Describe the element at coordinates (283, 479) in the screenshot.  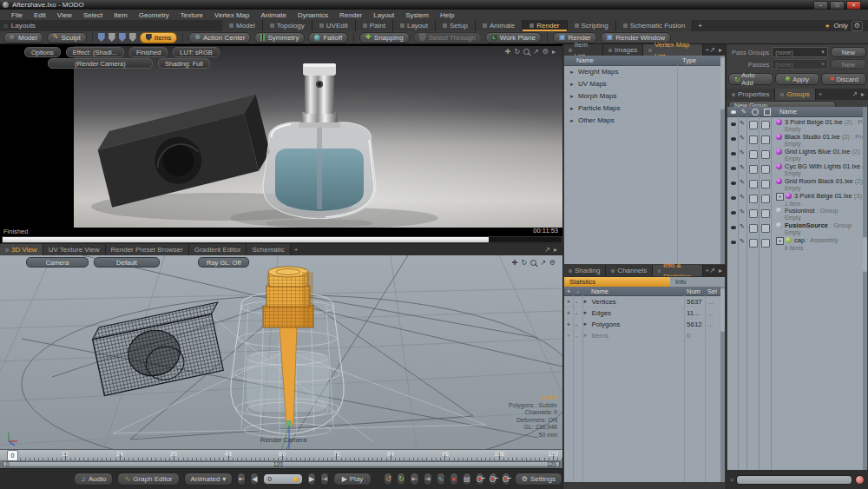
I see `current-frame-field: 0` at that location.